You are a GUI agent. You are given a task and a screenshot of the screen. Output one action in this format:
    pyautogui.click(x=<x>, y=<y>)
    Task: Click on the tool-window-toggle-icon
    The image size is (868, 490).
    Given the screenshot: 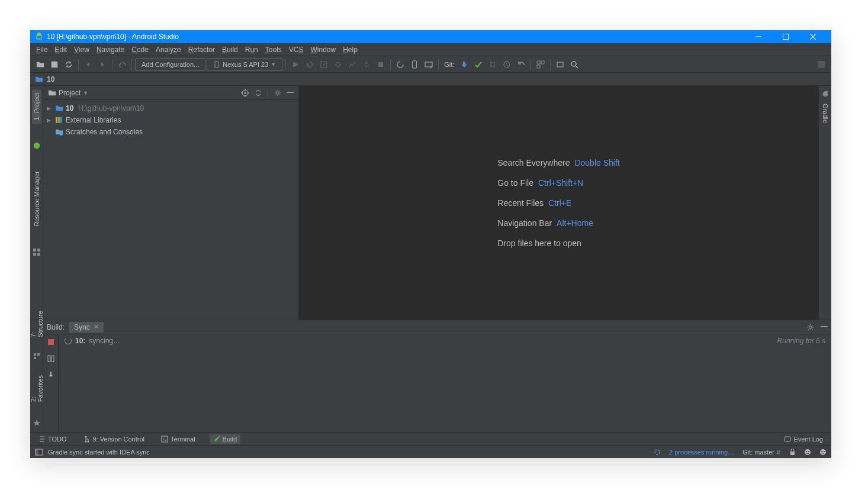 What is the action you would take?
    pyautogui.click(x=39, y=452)
    